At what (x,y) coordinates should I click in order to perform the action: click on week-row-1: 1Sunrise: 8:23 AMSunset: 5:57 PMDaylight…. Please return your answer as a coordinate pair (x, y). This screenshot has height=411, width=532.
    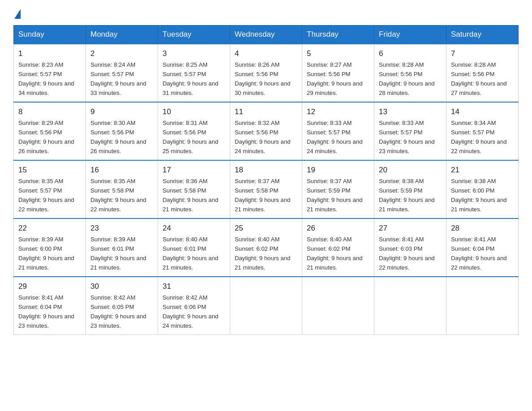
    Looking at the image, I should click on (266, 73).